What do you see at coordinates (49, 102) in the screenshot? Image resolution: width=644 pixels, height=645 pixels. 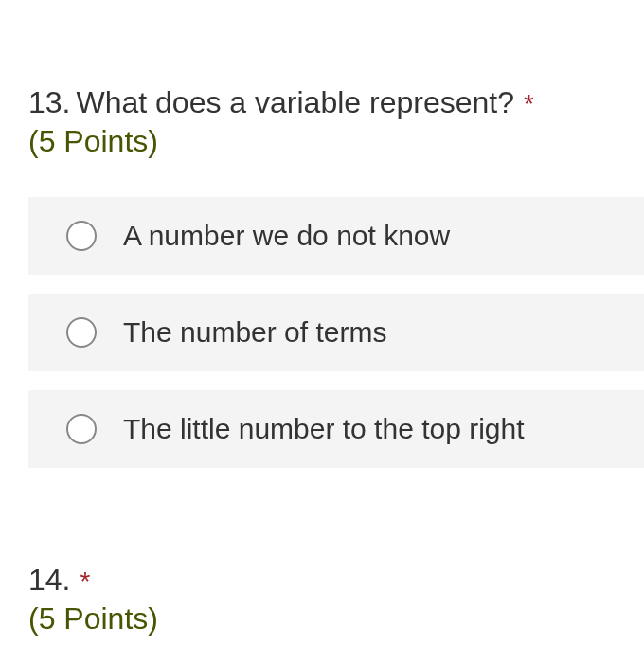 I see `question-13-number: 13.` at bounding box center [49, 102].